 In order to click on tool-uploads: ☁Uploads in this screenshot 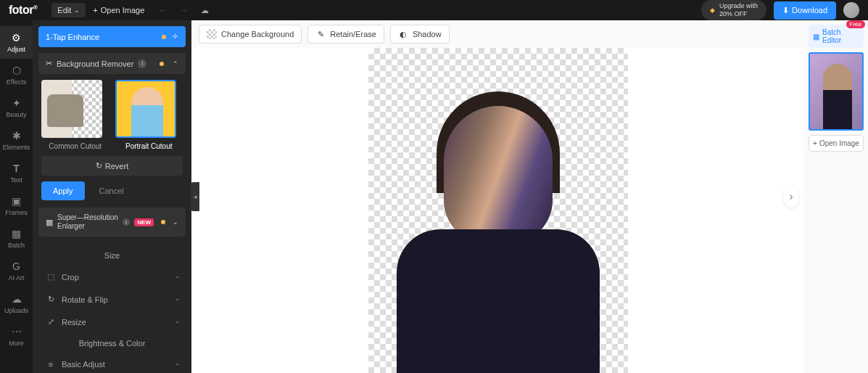, I will do `click(16, 303)`.